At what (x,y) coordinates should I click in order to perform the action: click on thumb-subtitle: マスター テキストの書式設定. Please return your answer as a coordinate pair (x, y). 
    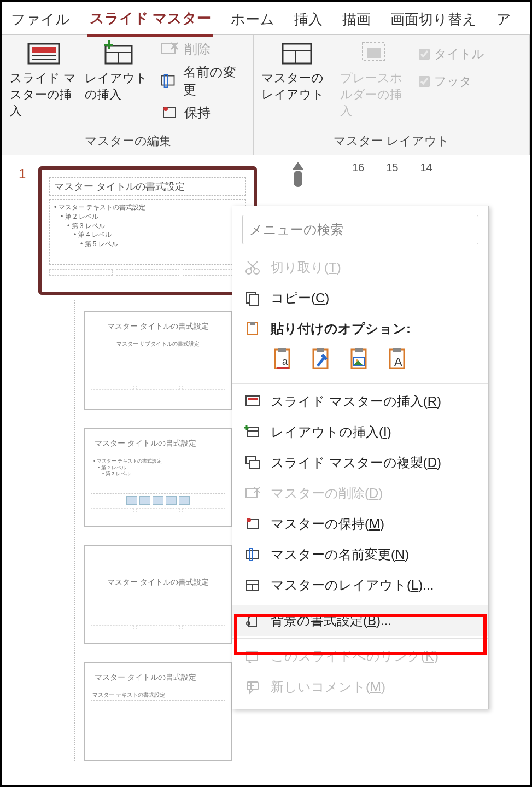
    Looking at the image, I should click on (158, 695).